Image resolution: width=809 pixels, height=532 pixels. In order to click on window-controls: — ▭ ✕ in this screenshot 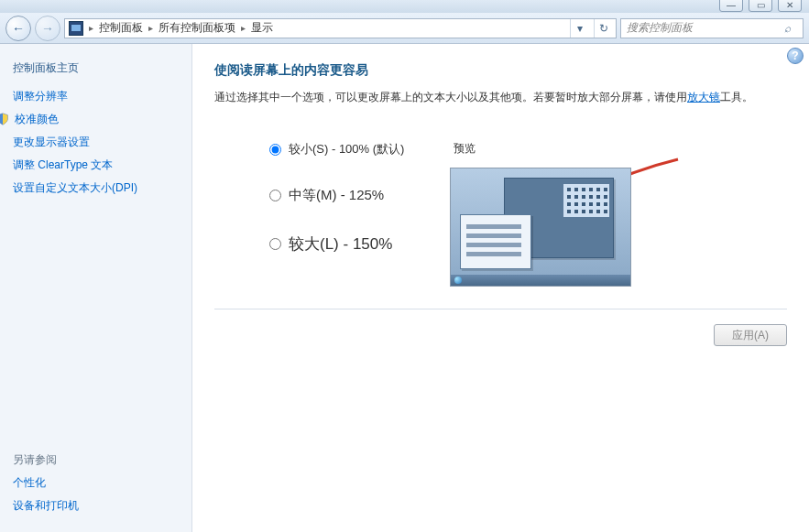, I will do `click(760, 5)`.